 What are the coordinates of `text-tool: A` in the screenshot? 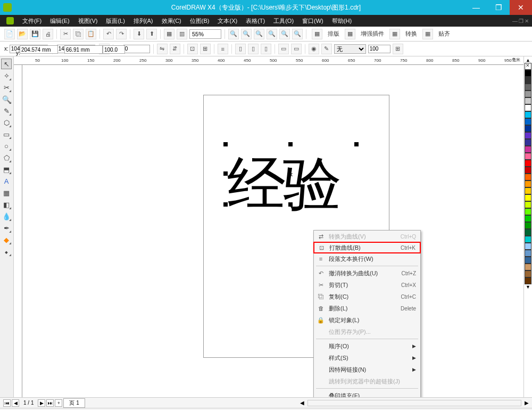 It's located at (6, 181).